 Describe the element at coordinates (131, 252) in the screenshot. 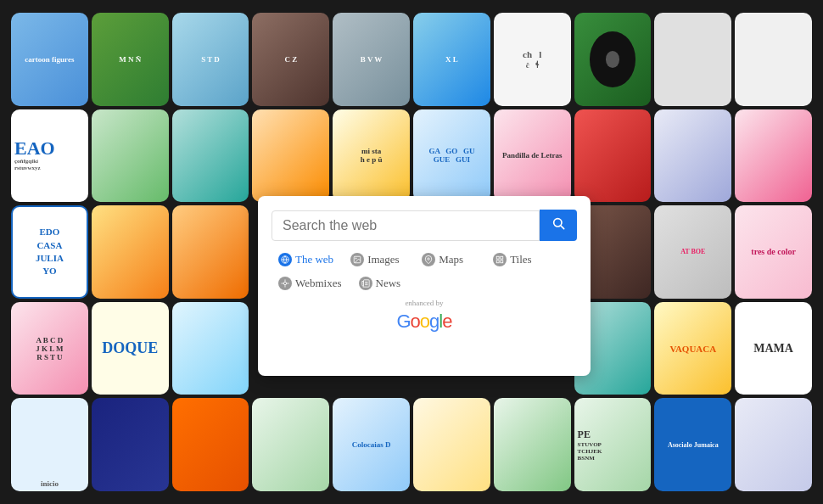

I see `tile-r3c2` at that location.